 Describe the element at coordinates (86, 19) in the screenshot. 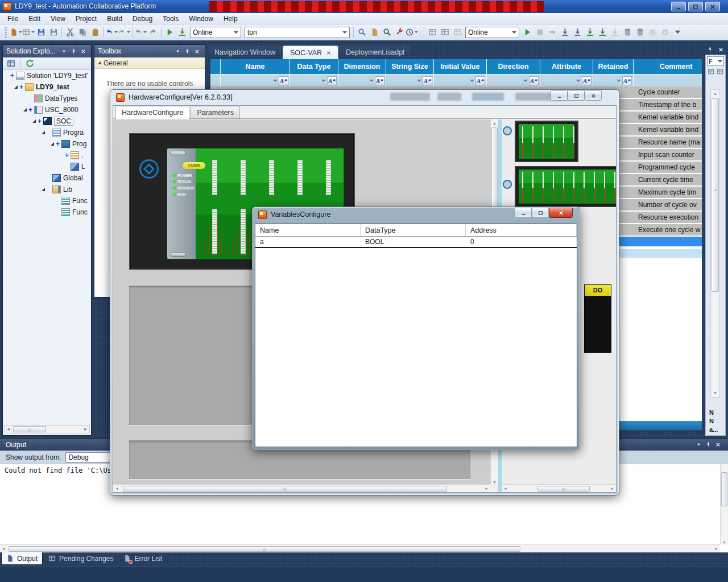

I see `menu-project: Project` at that location.